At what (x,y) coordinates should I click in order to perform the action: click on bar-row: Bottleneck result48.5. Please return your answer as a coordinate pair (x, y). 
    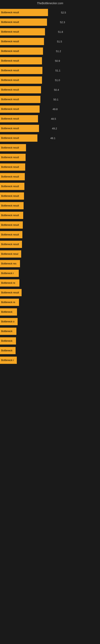
    Looking at the image, I should click on (50, 119).